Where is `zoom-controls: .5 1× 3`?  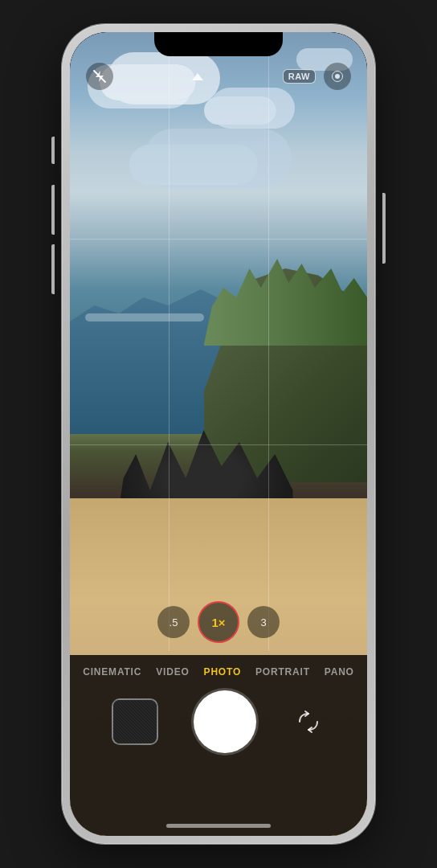 zoom-controls: .5 1× 3 is located at coordinates (218, 622).